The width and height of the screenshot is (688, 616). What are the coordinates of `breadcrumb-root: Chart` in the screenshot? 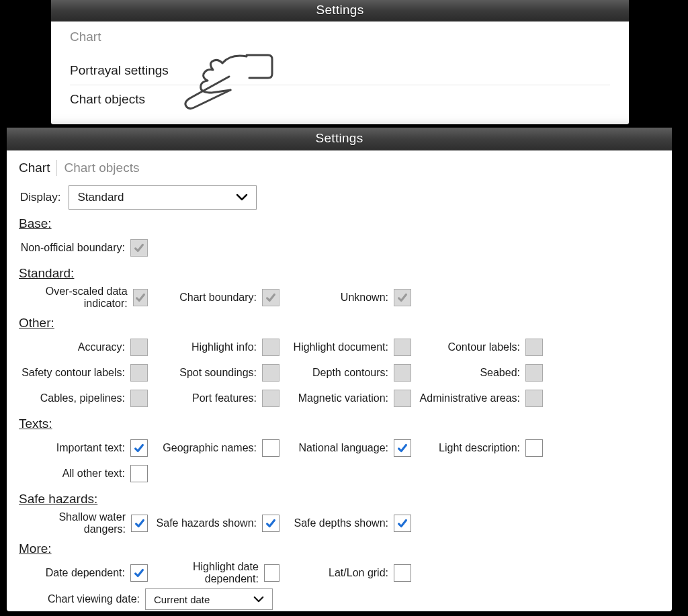 It's located at (34, 168).